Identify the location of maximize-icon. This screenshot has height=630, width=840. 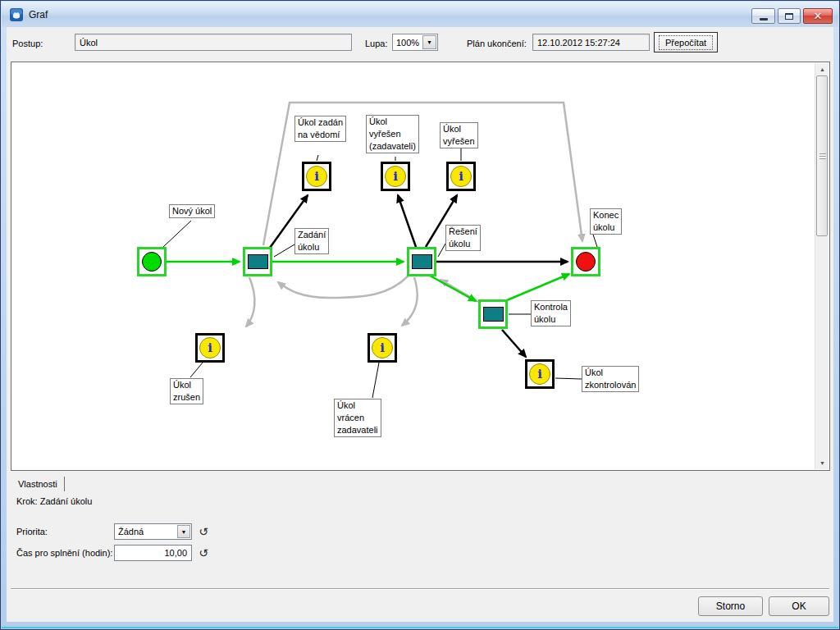
(789, 16).